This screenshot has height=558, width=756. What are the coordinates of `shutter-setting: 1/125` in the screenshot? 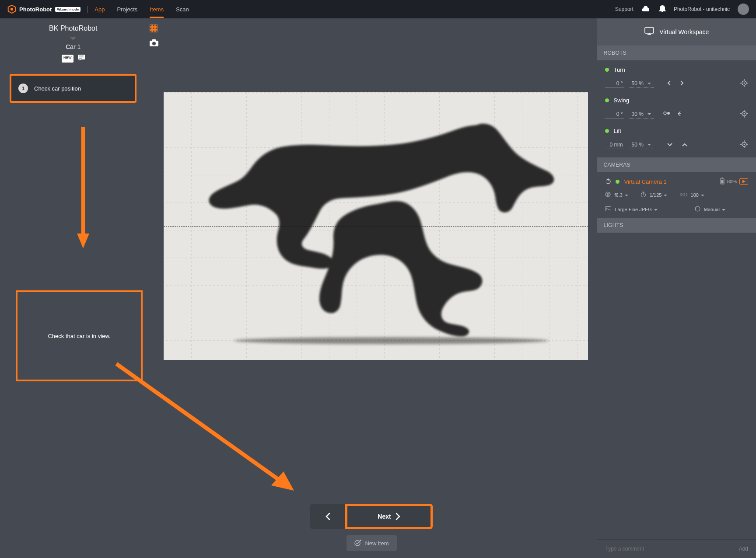 It's located at (654, 195).